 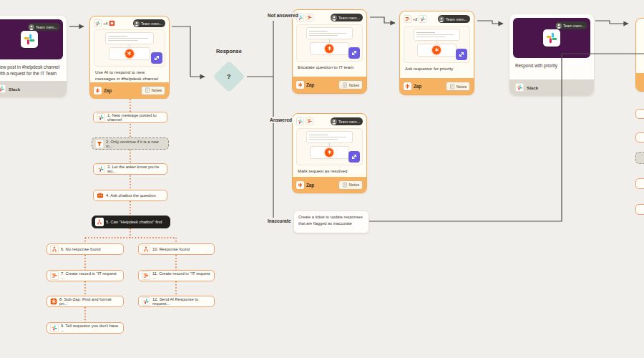 What do you see at coordinates (130, 76) in the screenshot?
I see `card-title: Use AI to respond to new messages in #he…` at bounding box center [130, 76].